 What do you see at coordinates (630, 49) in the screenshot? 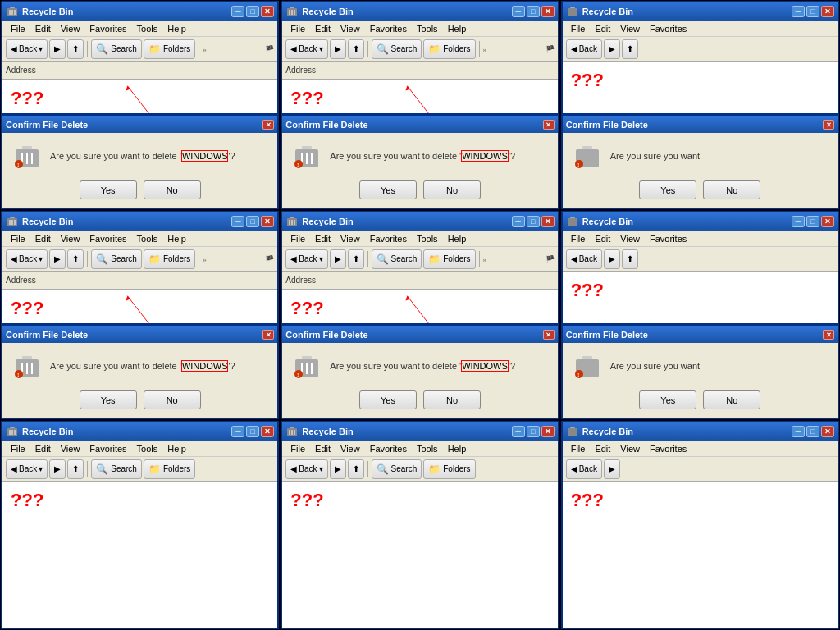
I see `up-btn-3: ⬆` at bounding box center [630, 49].